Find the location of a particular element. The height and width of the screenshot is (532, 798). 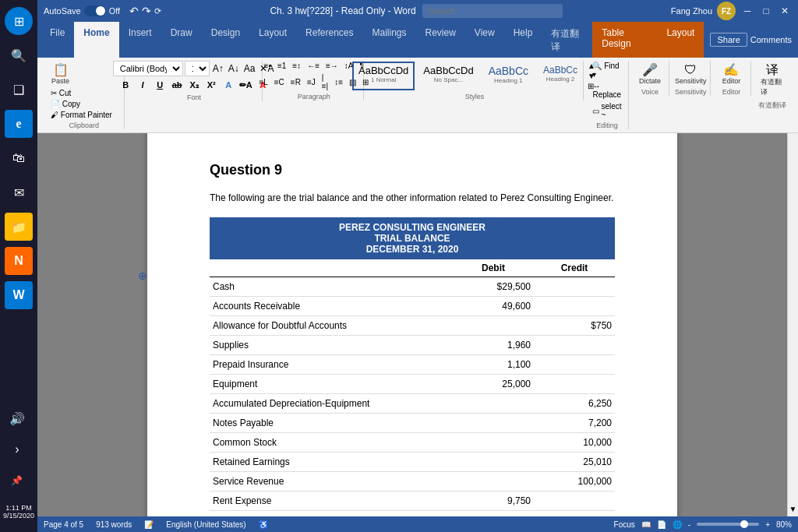

editor-button: ✍ Editor is located at coordinates (732, 73).